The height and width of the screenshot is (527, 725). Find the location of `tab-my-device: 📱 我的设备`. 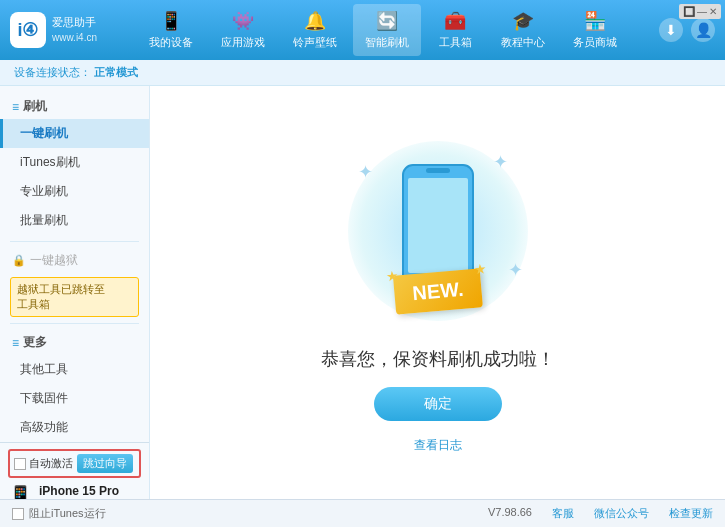

tab-my-device: 📱 我的设备 is located at coordinates (171, 30).